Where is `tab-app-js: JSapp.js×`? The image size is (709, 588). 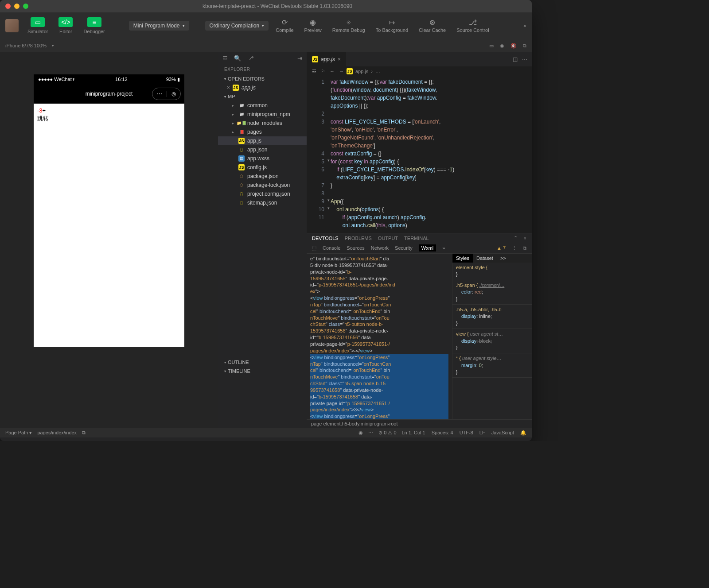 tab-app-js: JSapp.js× is located at coordinates (326, 59).